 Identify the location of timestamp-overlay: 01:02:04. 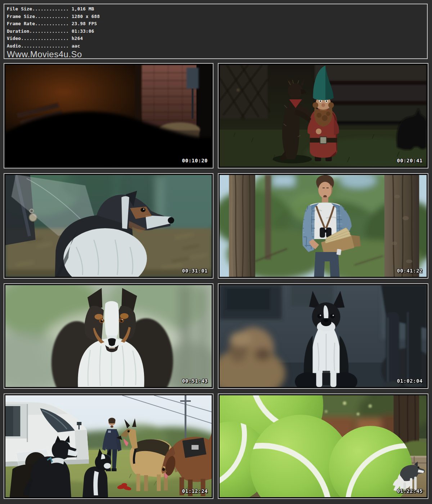
(410, 381).